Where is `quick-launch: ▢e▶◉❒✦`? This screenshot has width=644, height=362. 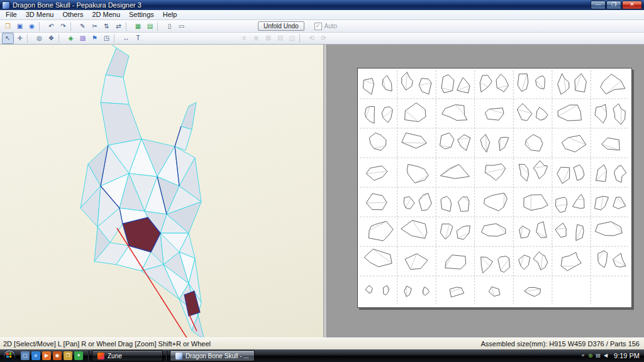 quick-launch: ▢e▶◉❒✦ is located at coordinates (52, 356).